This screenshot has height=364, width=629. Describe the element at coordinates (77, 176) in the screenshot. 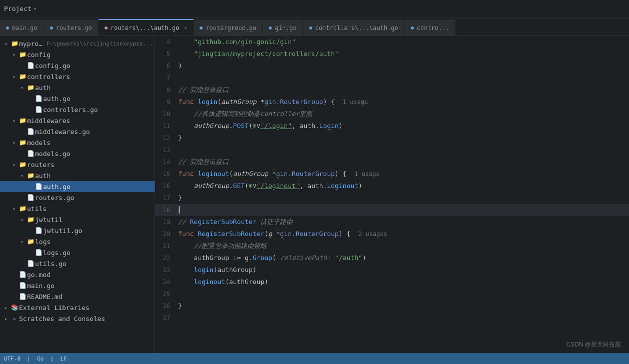

I see `sidebar-item-auth-dir2: ▾ 📁 auth` at that location.